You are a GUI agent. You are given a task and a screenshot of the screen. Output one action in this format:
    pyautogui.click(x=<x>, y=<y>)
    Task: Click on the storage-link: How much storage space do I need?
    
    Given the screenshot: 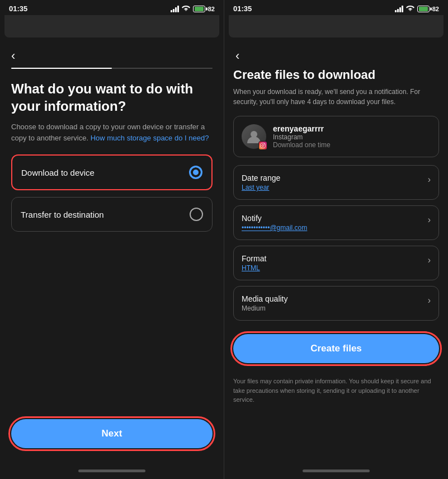 What is the action you would take?
    pyautogui.click(x=150, y=138)
    